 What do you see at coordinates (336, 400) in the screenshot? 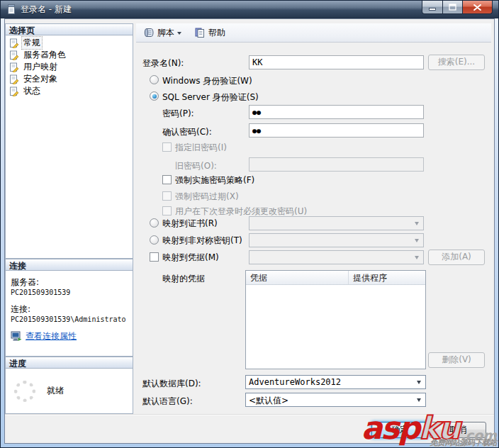
I see `default-language-combo: <默认值>` at bounding box center [336, 400].